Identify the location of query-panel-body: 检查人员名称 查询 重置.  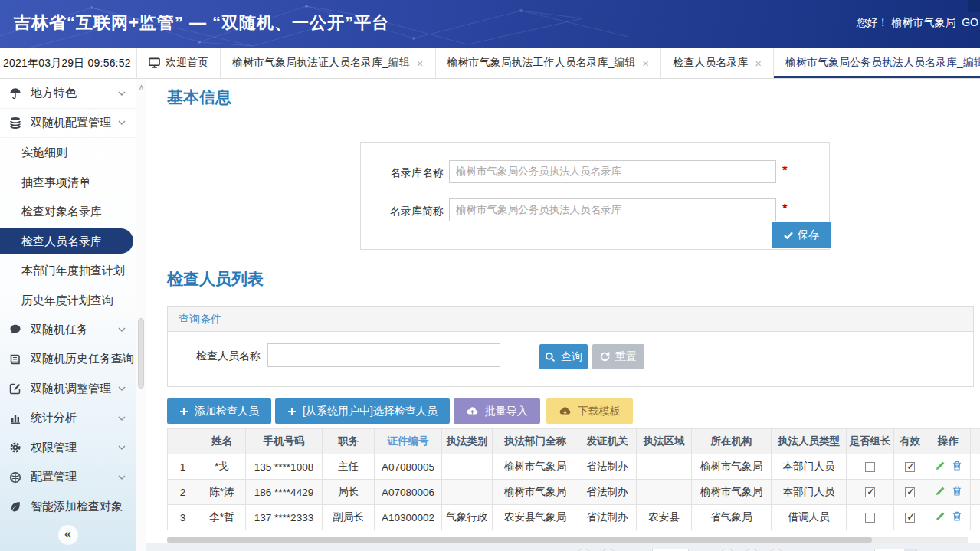
(570, 359).